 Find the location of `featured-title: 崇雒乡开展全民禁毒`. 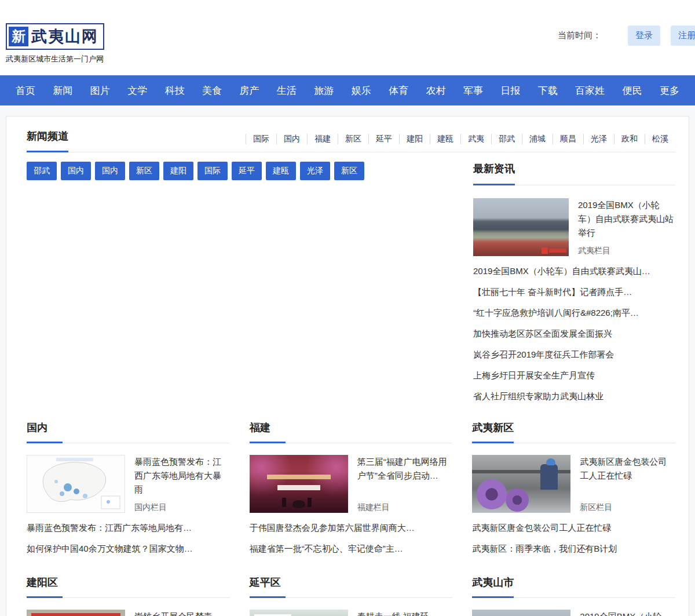

featured-title: 崇雒乡开展全民禁毒 is located at coordinates (174, 613).